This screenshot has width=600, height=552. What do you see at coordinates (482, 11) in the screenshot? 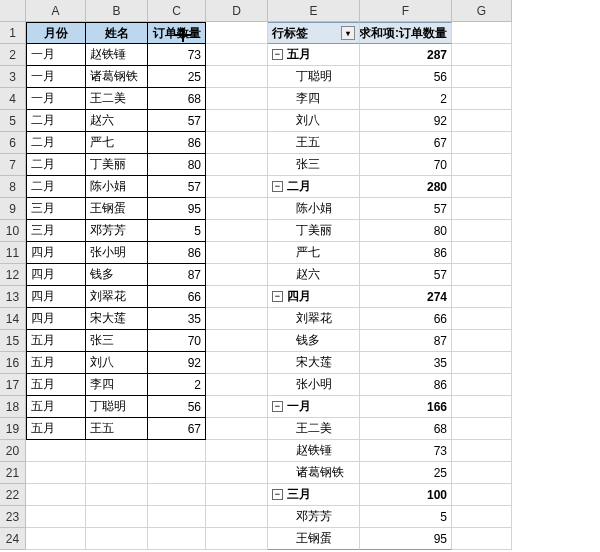
I see `col-header-G: G` at bounding box center [482, 11].